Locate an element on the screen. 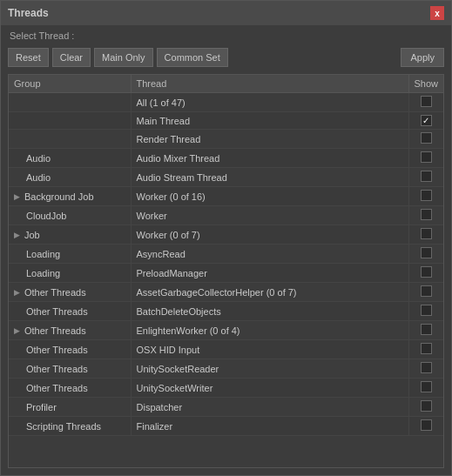 Image resolution: width=452 pixels, height=476 pixels. thread-name: Worker is located at coordinates (270, 216).